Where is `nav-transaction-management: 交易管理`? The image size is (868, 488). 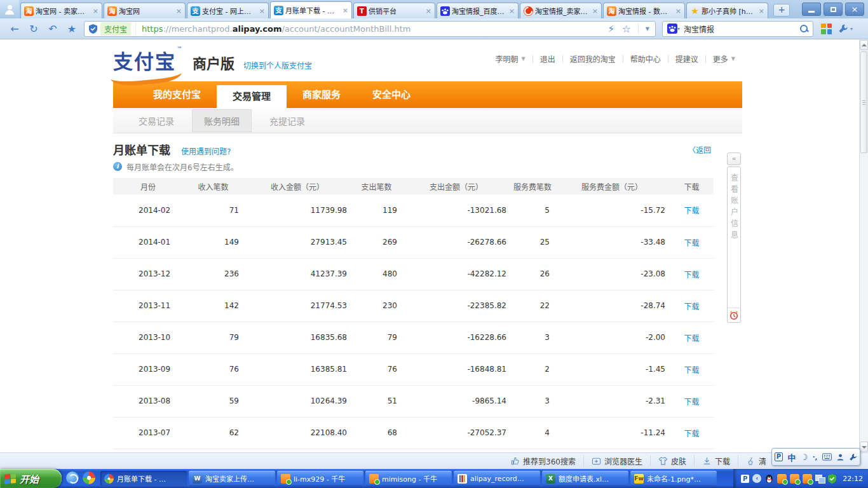
nav-transaction-management: 交易管理 is located at coordinates (252, 97).